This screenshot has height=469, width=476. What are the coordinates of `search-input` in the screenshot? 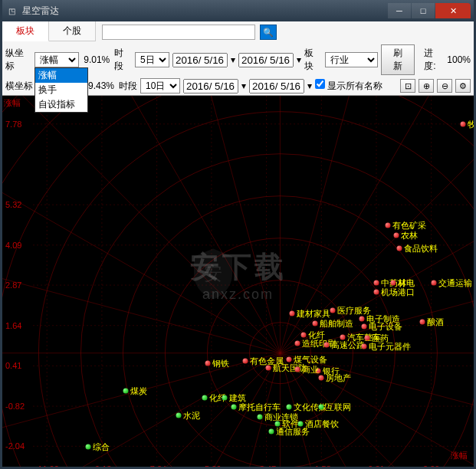 It's located at (179, 32).